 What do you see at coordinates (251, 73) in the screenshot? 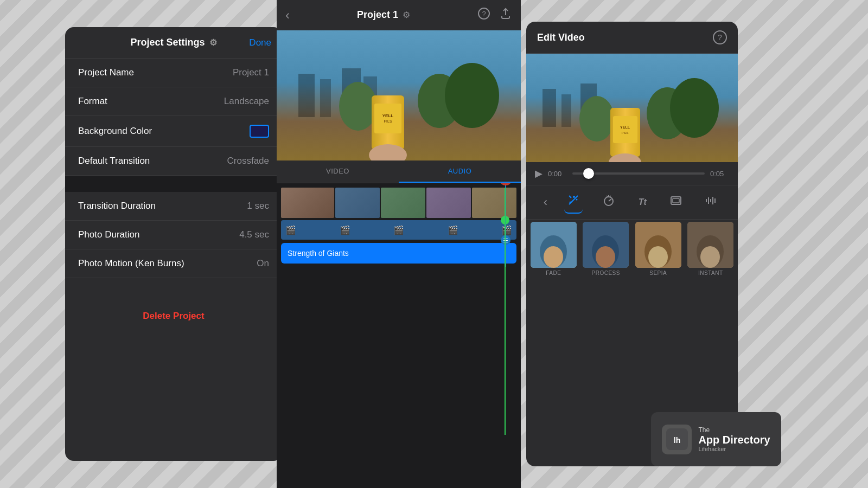
I see `ps-value-project-name: Project 1` at bounding box center [251, 73].